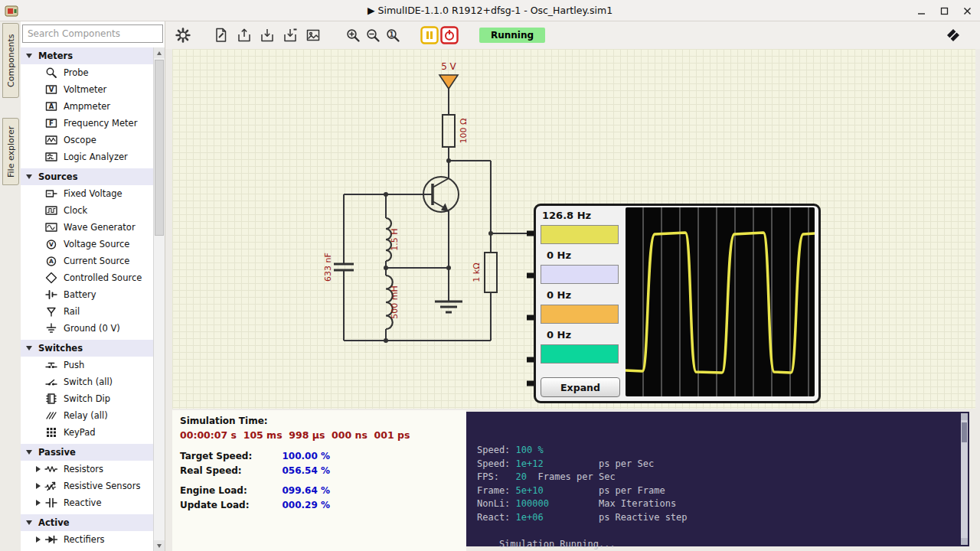  I want to click on pause-sim-icon, so click(430, 35).